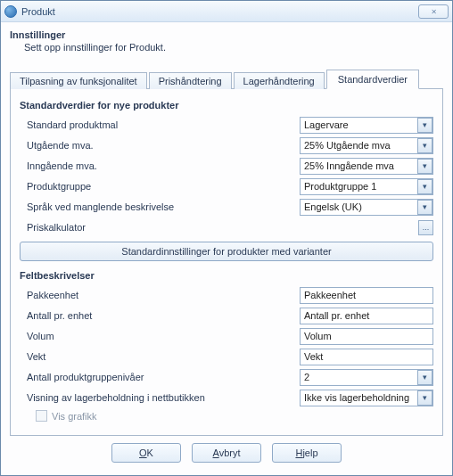 The width and height of the screenshot is (453, 476). I want to click on row-show-graphics: Vis grafikk, so click(226, 415).